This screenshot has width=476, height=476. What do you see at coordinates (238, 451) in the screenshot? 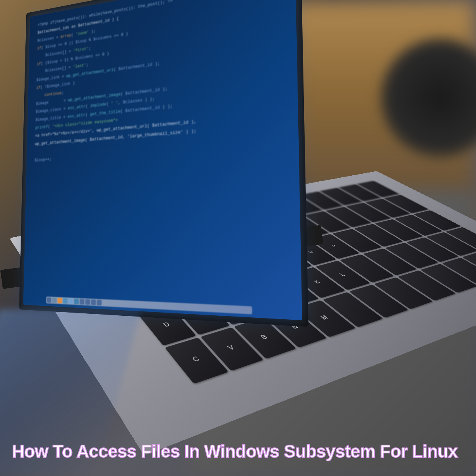
I see `article-title: How To Access Files In Windows Subsystem…` at bounding box center [238, 451].